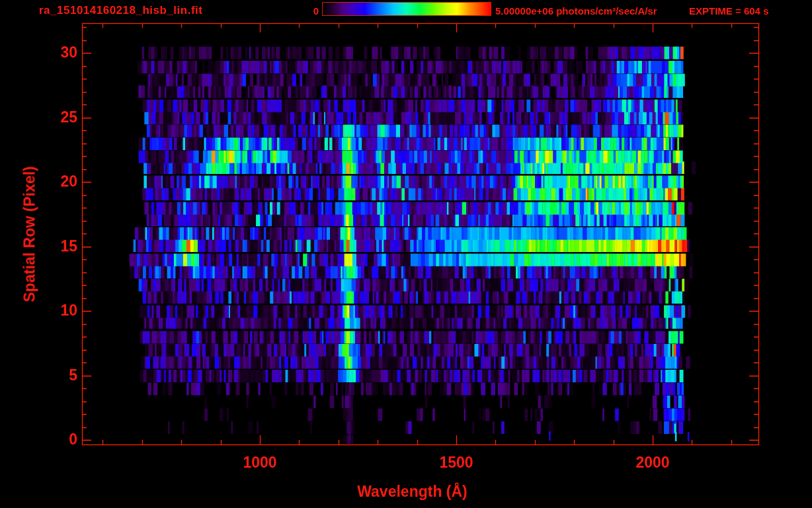  I want to click on x-tick-label: 1500, so click(456, 463).